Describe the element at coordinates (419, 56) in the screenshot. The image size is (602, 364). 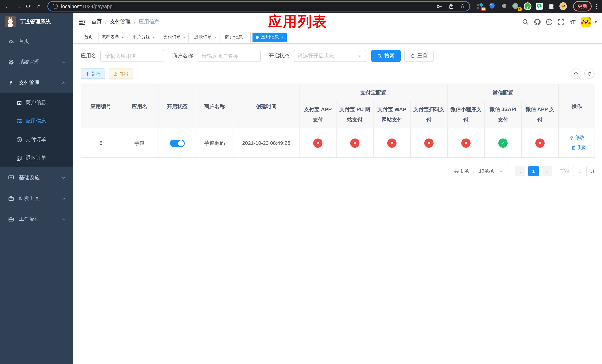
I see `reset-button: 重置` at that location.